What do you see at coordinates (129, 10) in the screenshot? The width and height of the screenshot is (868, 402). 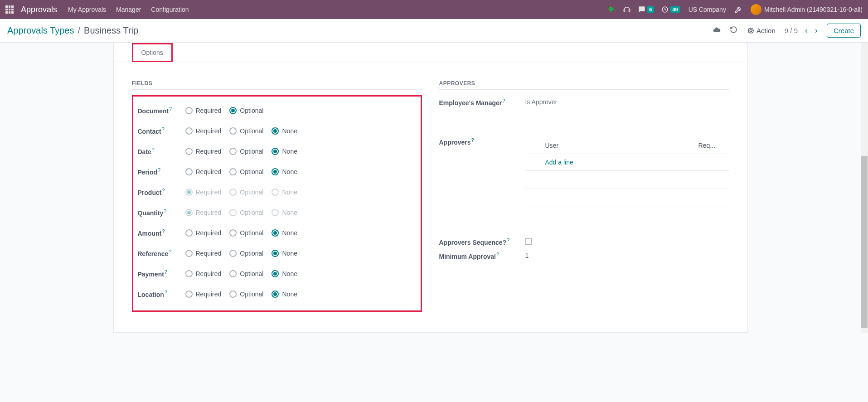 I see `nav-manager: Manager` at bounding box center [129, 10].